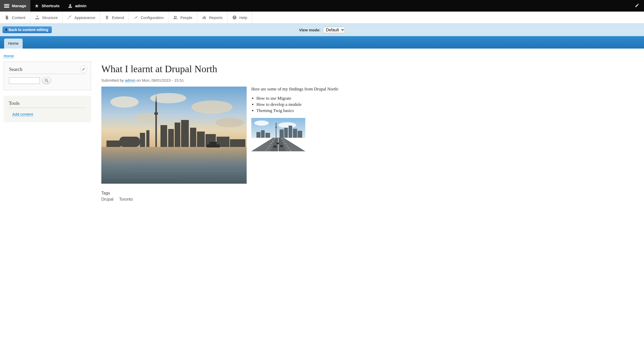 Image resolution: width=644 pixels, height=354 pixels. What do you see at coordinates (310, 30) in the screenshot?
I see `view-mode-label: View mode:` at bounding box center [310, 30].